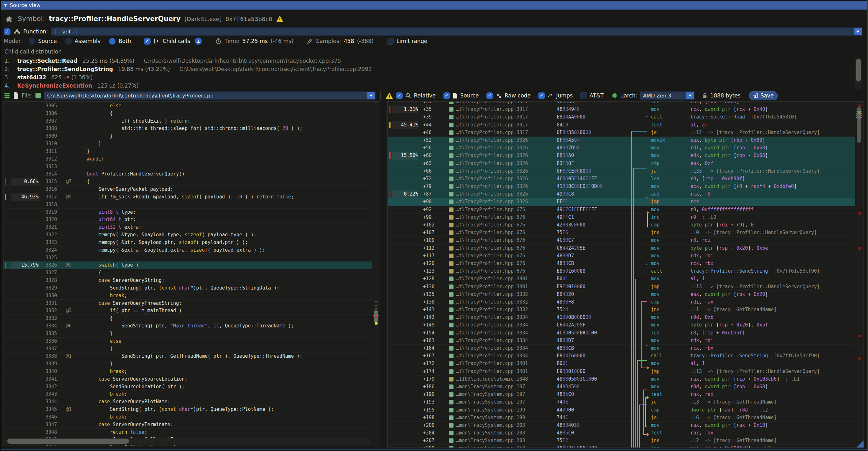 This screenshot has width=868, height=451. What do you see at coordinates (621, 248) in the screenshot?
I see `asm-row: +112…t\TracyProfiler.hpp:676C64424205Emo…` at bounding box center [621, 248].